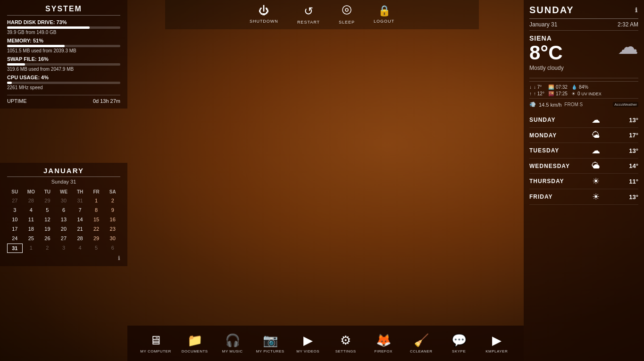  Describe the element at coordinates (551, 93) in the screenshot. I see `sunset-icon: 🌇` at that location.